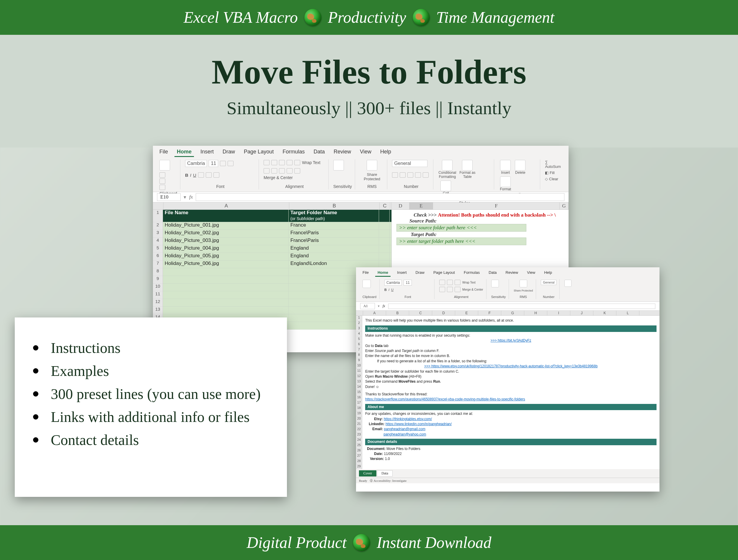  What do you see at coordinates (403, 175) in the screenshot?
I see `percent-icon` at bounding box center [403, 175].